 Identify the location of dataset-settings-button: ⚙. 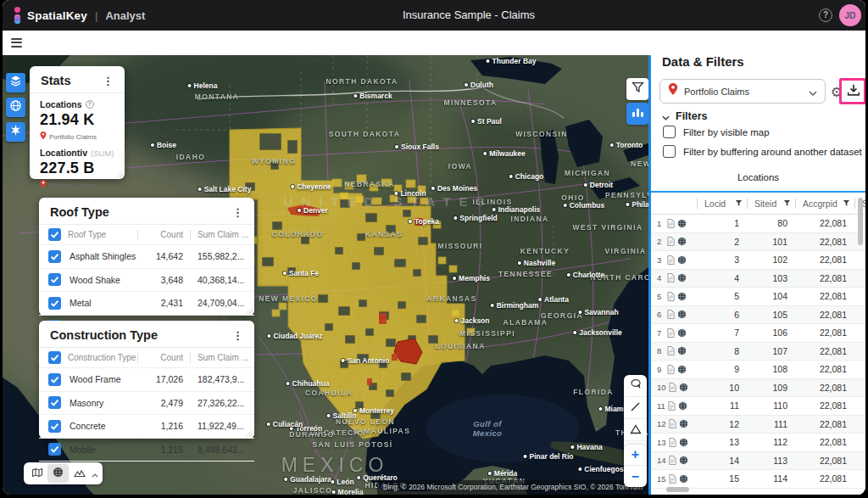
(837, 92).